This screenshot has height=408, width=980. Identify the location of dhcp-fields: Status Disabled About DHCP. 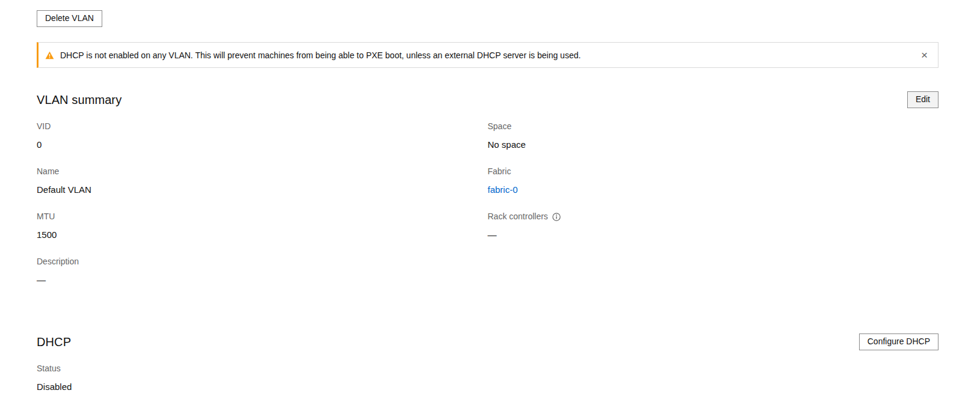
(487, 386).